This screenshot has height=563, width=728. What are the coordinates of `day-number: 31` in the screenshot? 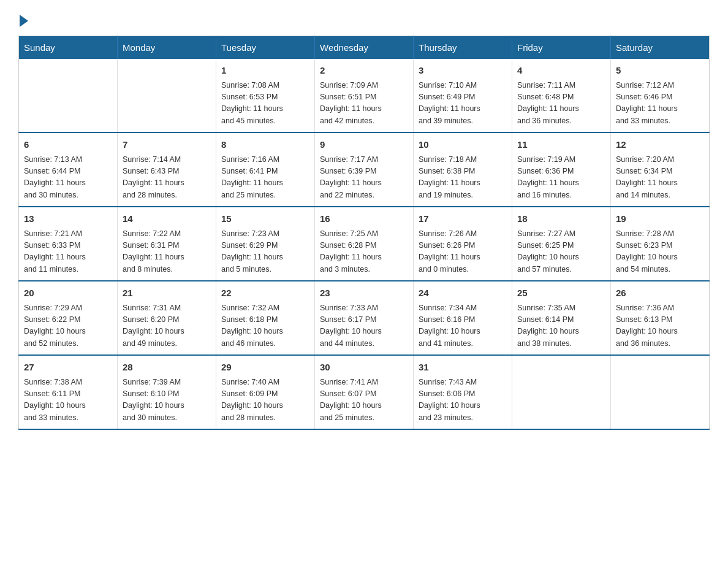 It's located at (463, 368).